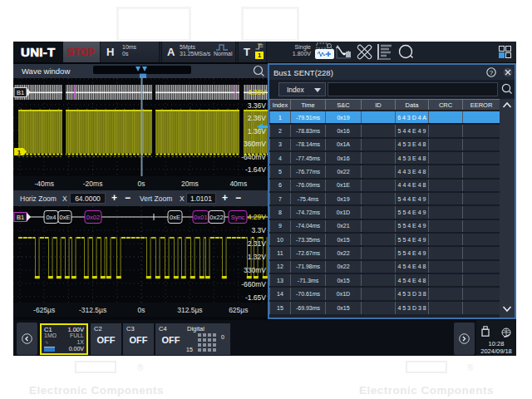  I want to click on svg-text: 3.36V, so click(258, 106).